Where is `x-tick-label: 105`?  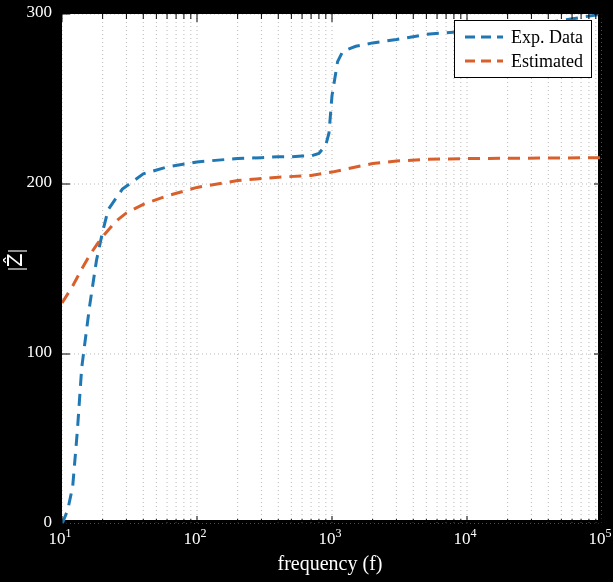
x-tick-label: 105 is located at coordinates (600, 538).